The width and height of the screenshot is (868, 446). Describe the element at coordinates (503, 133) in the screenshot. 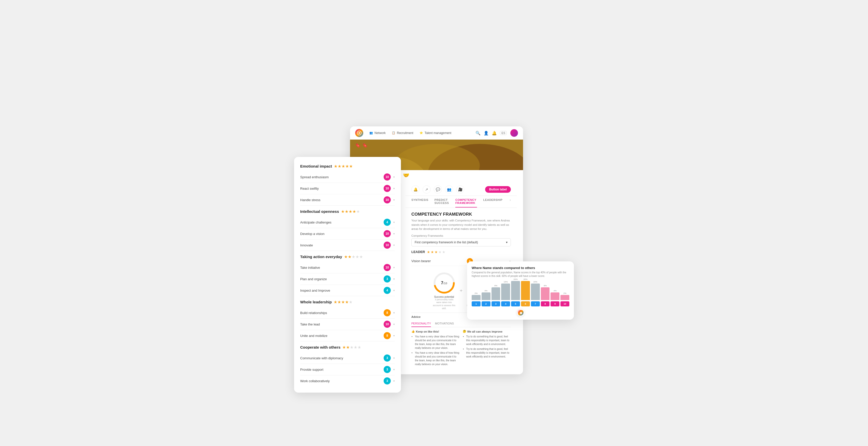

I see `language-badge: ES` at that location.